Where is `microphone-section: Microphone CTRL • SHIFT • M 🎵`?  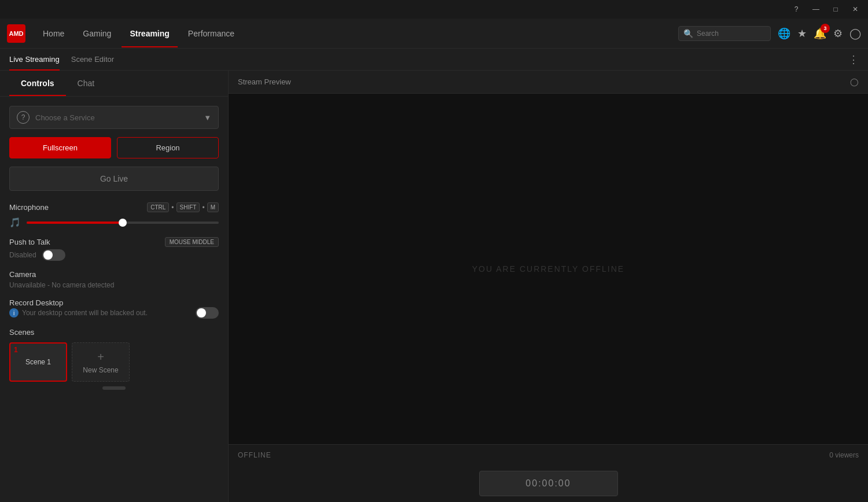 microphone-section: Microphone CTRL • SHIFT • M 🎵 is located at coordinates (114, 215).